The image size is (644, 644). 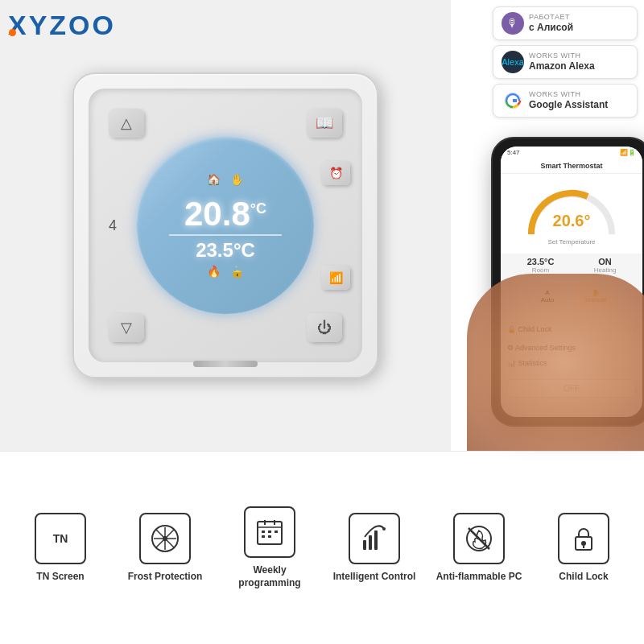 I want to click on alice-works: Работает, so click(x=551, y=18).